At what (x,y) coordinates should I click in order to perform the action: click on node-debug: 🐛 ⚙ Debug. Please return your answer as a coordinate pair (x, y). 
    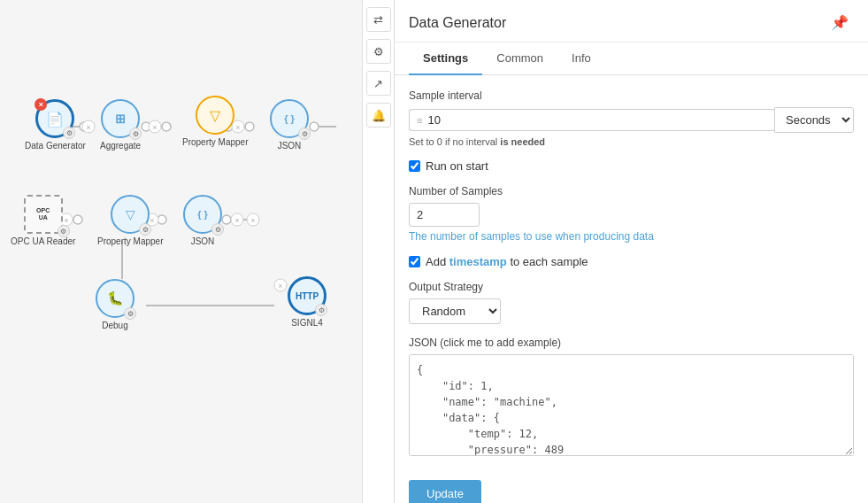
    Looking at the image, I should click on (115, 305).